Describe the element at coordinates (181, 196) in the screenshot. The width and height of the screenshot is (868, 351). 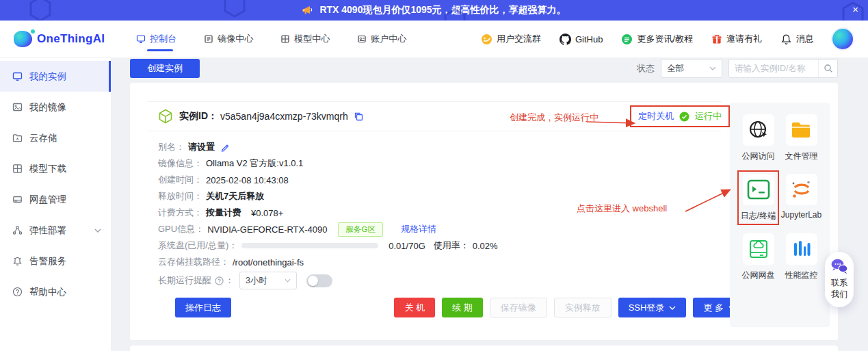
I see `release-time-label: 释放时间：` at that location.